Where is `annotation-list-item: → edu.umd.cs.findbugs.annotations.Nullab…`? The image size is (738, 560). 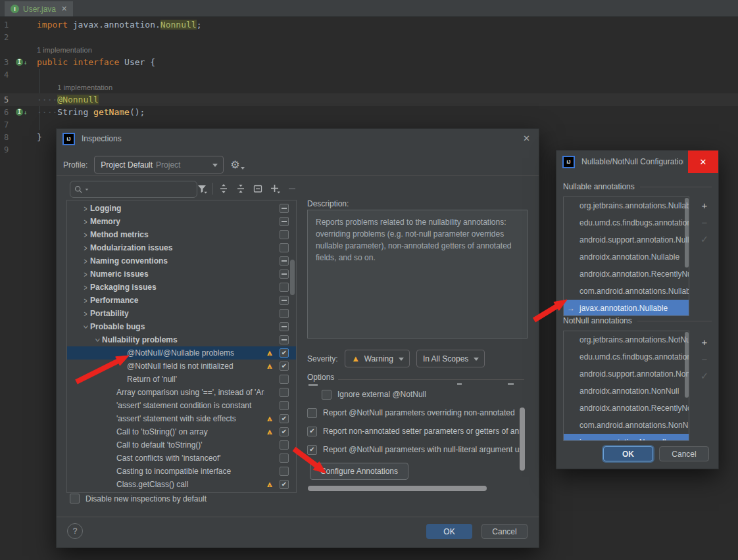
annotation-list-item: → edu.umd.cs.findbugs.annotations.Nullab… is located at coordinates (626, 223).